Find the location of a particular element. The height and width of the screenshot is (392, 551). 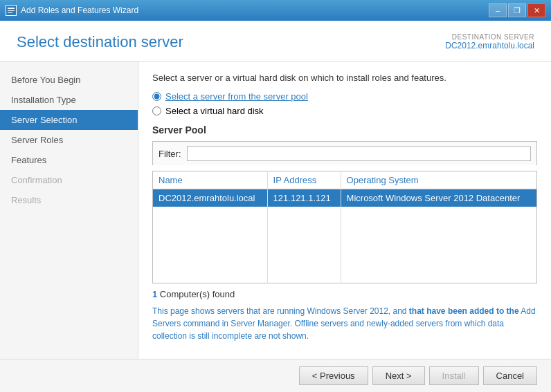

titlebar: Add Roles and Features Wizard – ❐ ✕ is located at coordinates (276, 10).